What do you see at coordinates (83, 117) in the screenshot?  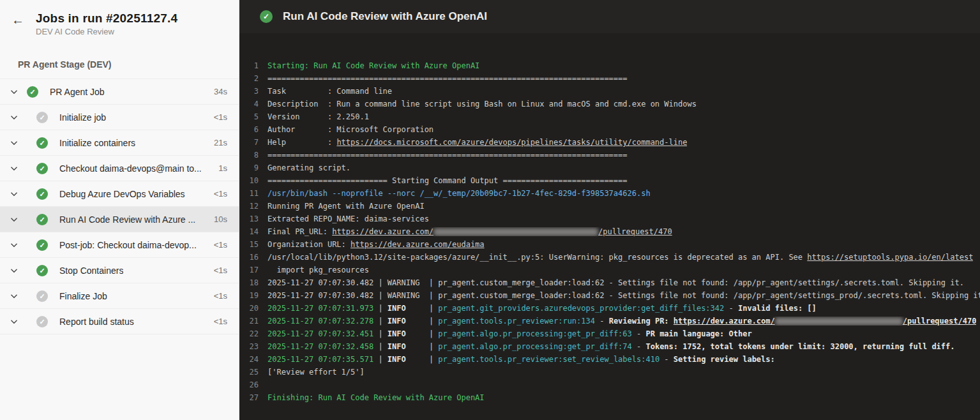 I see `job-label: Initialize job` at bounding box center [83, 117].